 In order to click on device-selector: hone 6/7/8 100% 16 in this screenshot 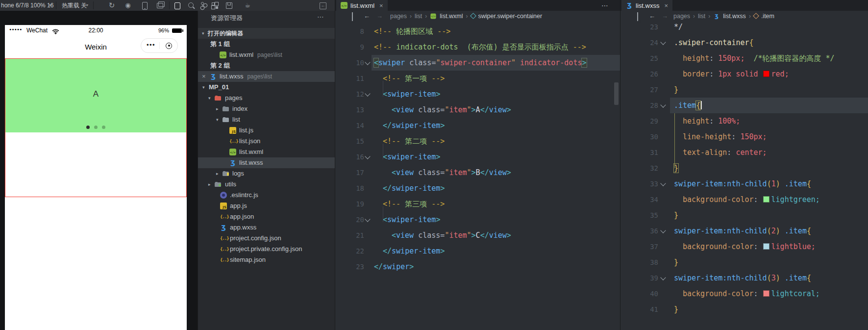, I will do `click(27, 5)`.